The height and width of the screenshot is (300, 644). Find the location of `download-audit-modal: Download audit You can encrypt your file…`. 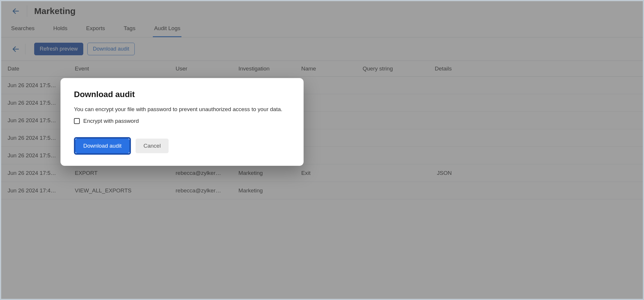

download-audit-modal: Download audit You can encrypt your file… is located at coordinates (182, 122).